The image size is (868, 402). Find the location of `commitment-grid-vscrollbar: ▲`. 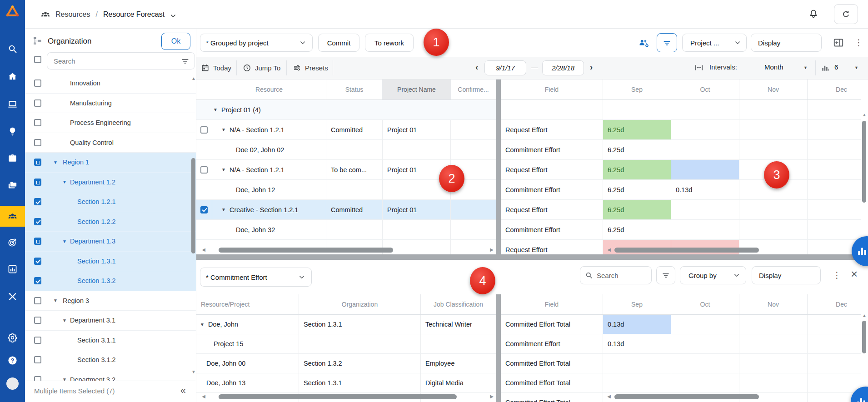

commitment-grid-vscrollbar: ▲ is located at coordinates (864, 354).